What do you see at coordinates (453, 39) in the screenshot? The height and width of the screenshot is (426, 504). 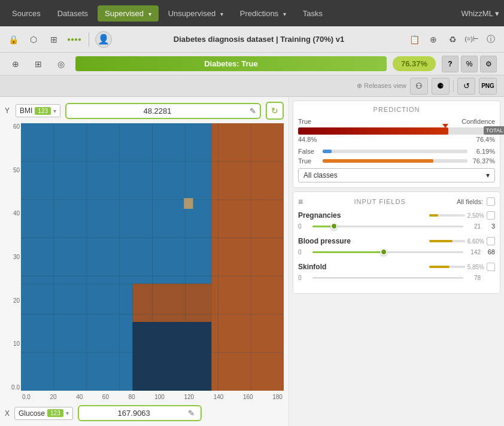 I see `recycle-icon: ♻` at bounding box center [453, 39].